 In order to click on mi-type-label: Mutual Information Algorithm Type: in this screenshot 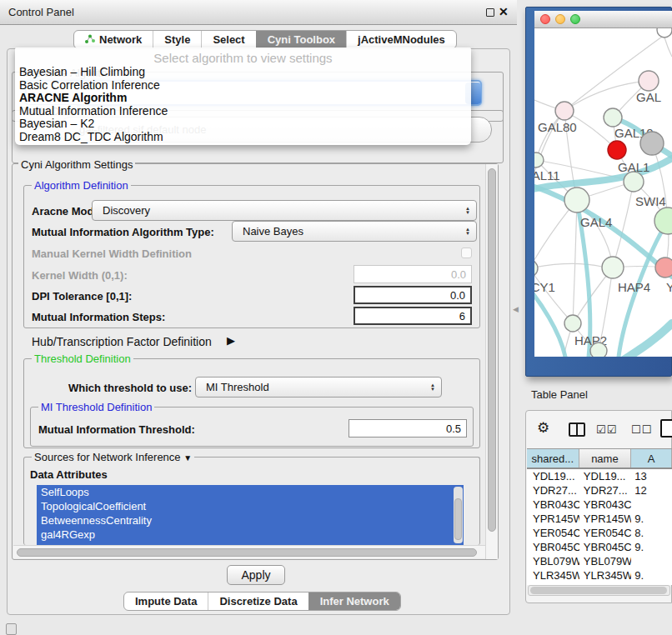, I will do `click(123, 232)`.